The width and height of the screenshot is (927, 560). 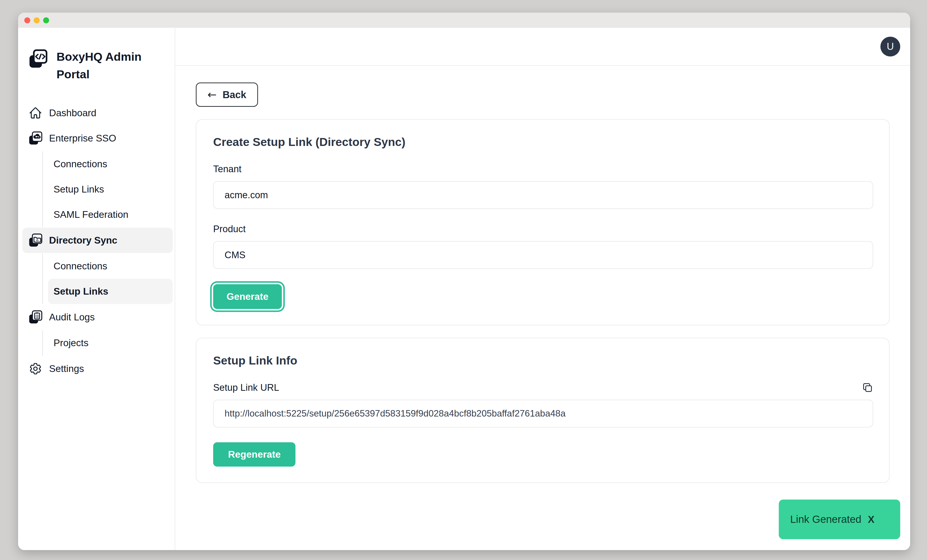 What do you see at coordinates (111, 190) in the screenshot?
I see `sidebar-item-sso-setup-links: Setup Links` at bounding box center [111, 190].